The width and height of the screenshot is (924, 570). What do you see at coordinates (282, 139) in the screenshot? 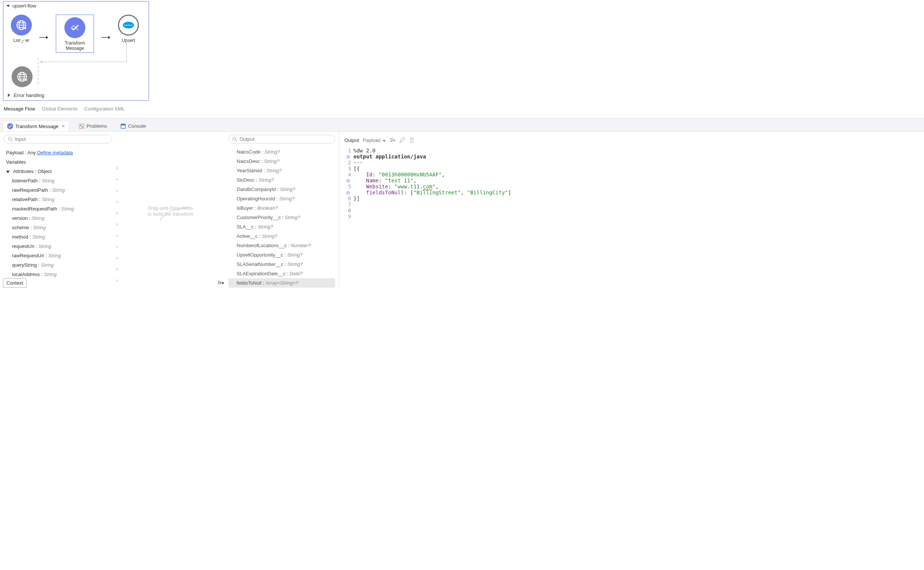
I see `output-search` at bounding box center [282, 139].